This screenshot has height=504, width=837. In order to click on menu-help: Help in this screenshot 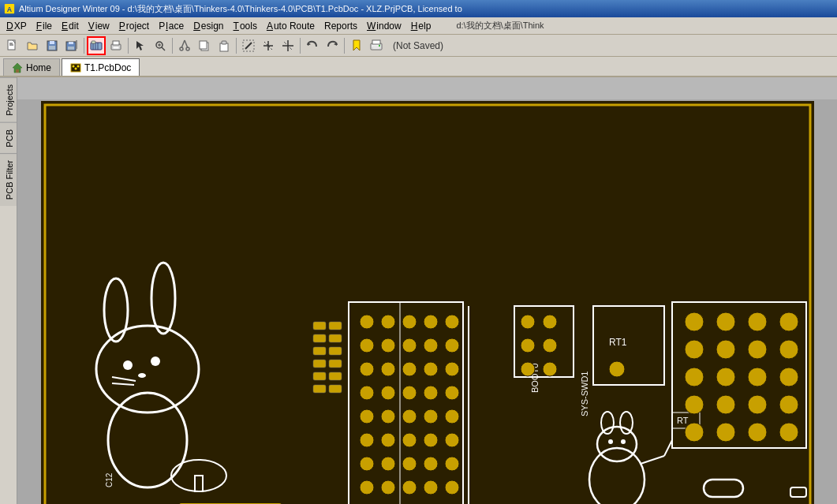, I will do `click(421, 26)`.